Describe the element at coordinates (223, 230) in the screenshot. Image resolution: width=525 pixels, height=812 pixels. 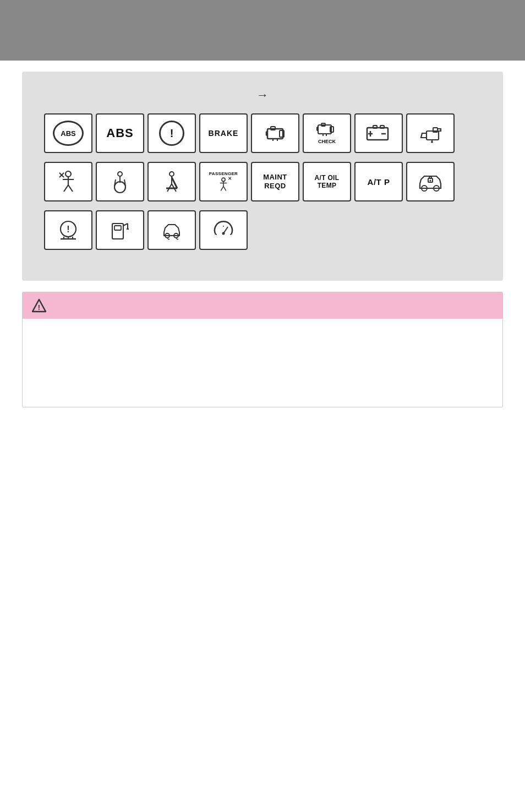
I see `speedometer-icon-box` at that location.